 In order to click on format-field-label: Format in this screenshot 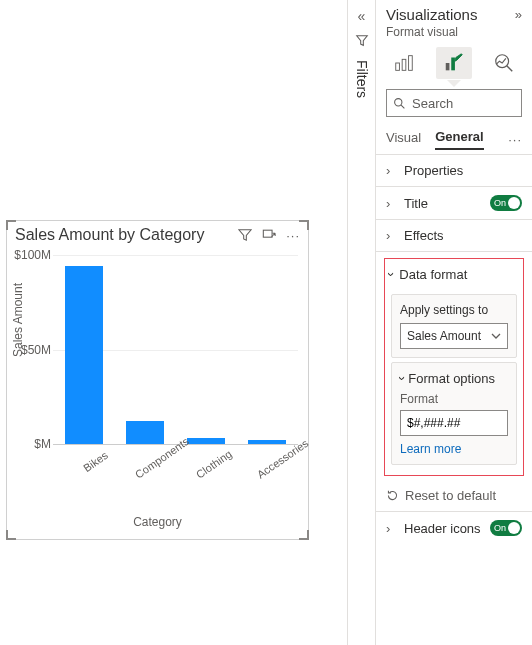, I will do `click(454, 399)`.